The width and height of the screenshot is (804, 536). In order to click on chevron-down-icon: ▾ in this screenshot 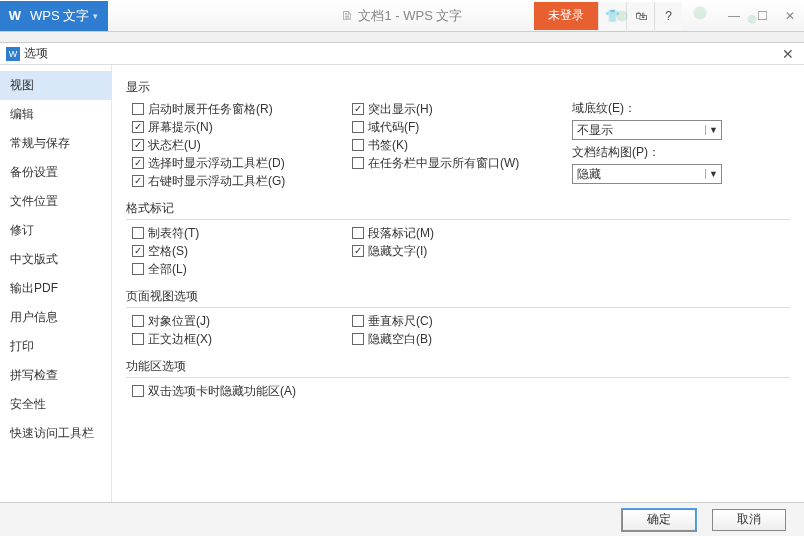, I will do `click(96, 16)`.